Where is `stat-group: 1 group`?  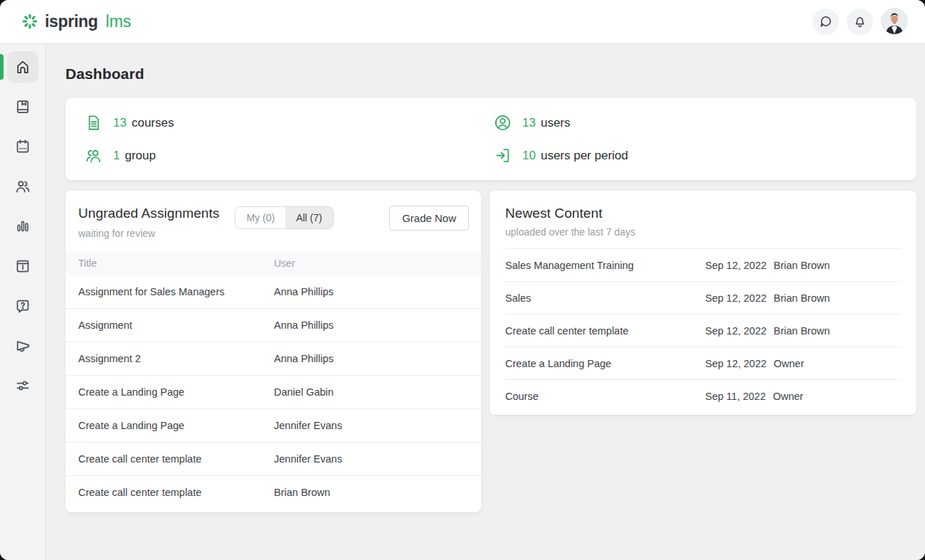 stat-group: 1 group is located at coordinates (289, 155).